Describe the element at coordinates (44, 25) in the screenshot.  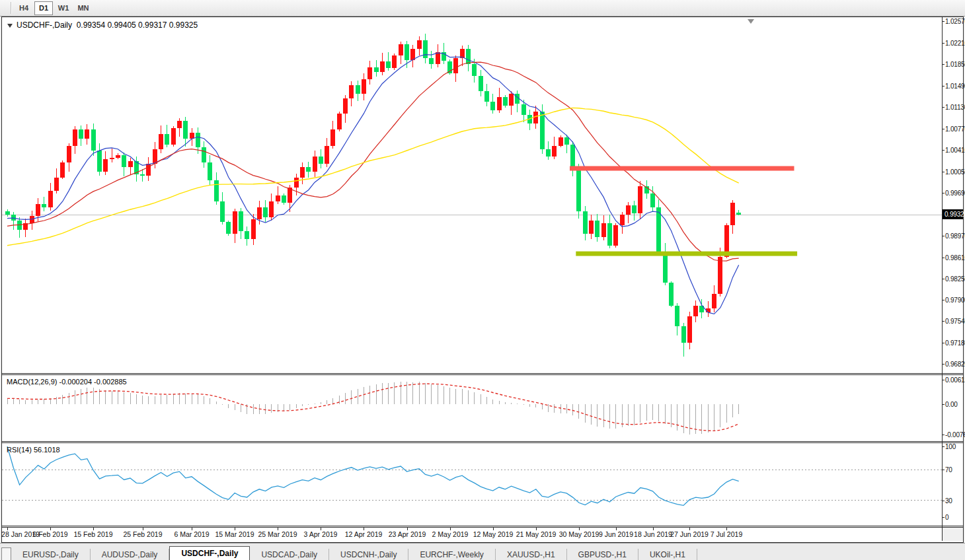
I see `chart-symbol-title: USDCHF-,Daily` at that location.